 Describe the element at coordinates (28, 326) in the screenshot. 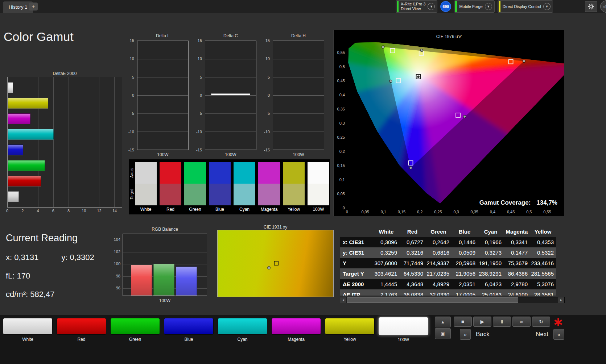

I see `patch-swatch-white` at that location.